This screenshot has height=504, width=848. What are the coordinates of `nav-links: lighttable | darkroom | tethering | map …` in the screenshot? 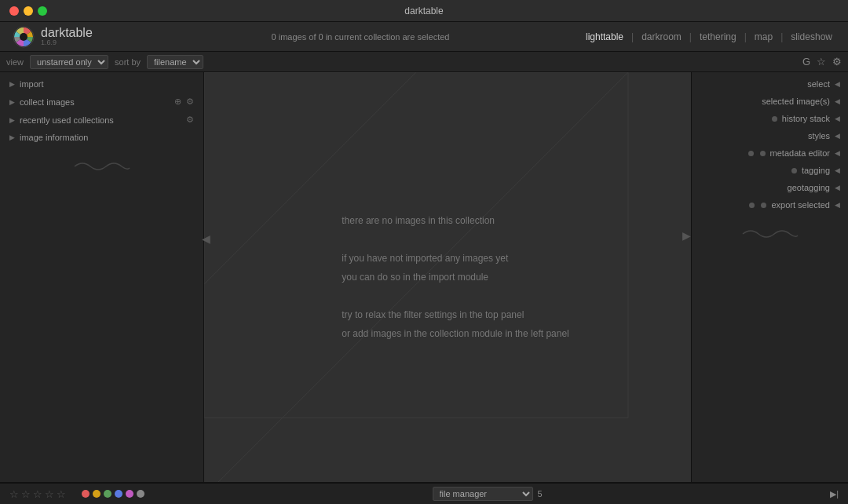 It's located at (709, 37).